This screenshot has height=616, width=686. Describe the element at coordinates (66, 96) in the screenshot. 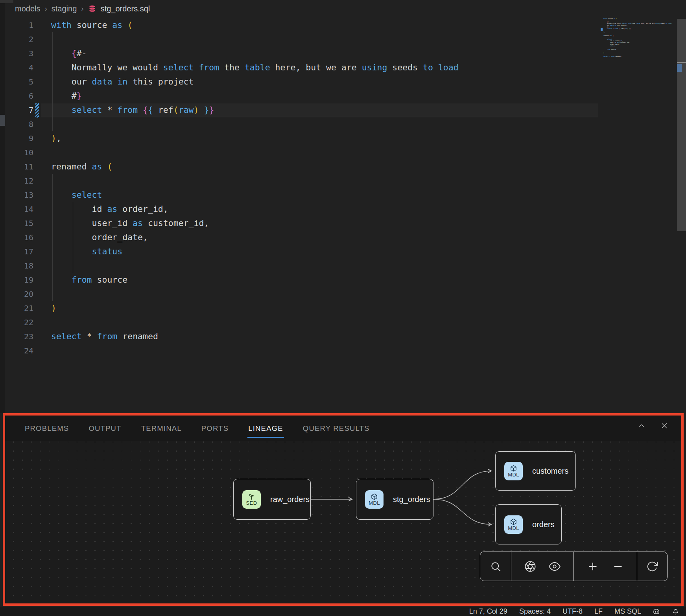

I see `code-line-6: #}` at that location.